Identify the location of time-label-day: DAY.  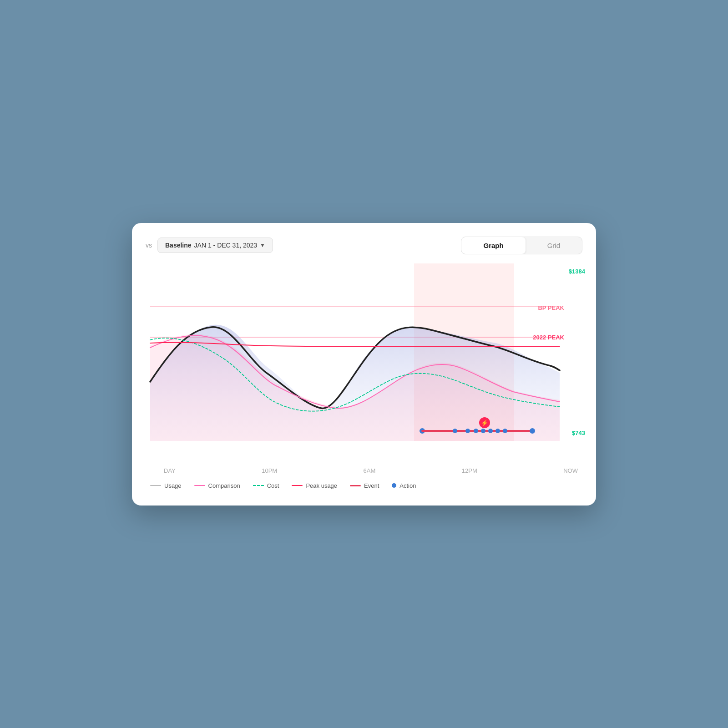
(170, 470).